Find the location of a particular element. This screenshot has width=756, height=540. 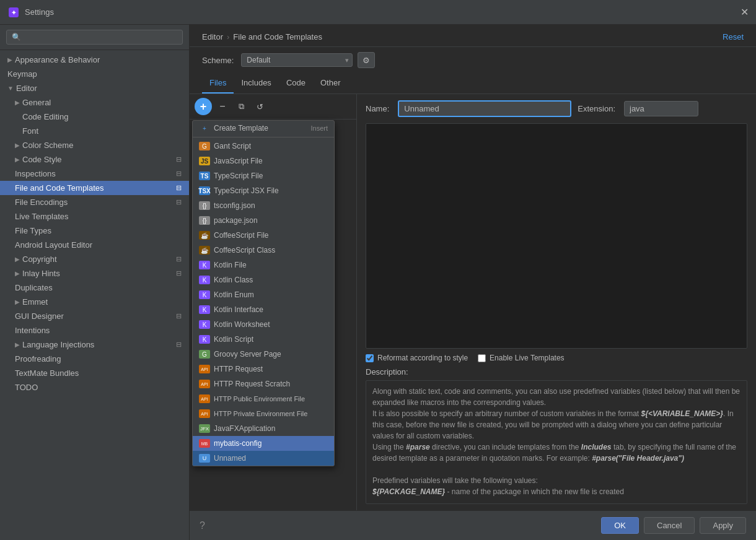

sidebar-item-android-layout: Android Layout Editor is located at coordinates (94, 245).